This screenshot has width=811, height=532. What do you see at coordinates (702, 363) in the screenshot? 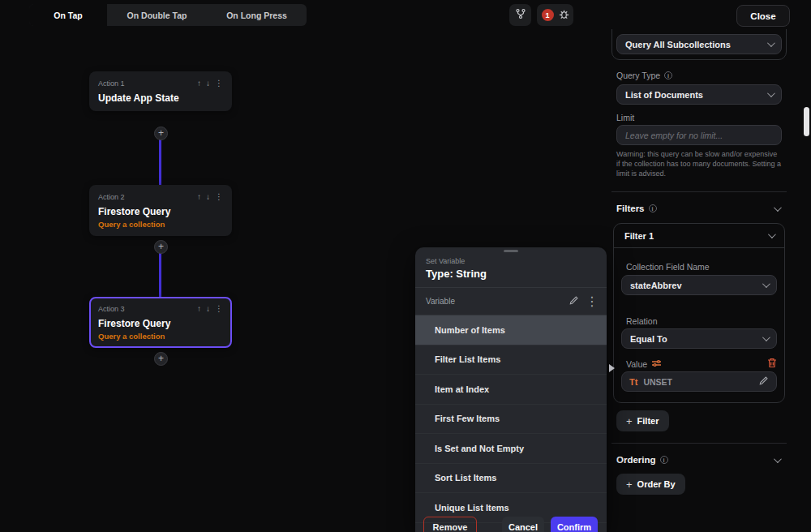
I see `value-label-row: Value` at bounding box center [702, 363].